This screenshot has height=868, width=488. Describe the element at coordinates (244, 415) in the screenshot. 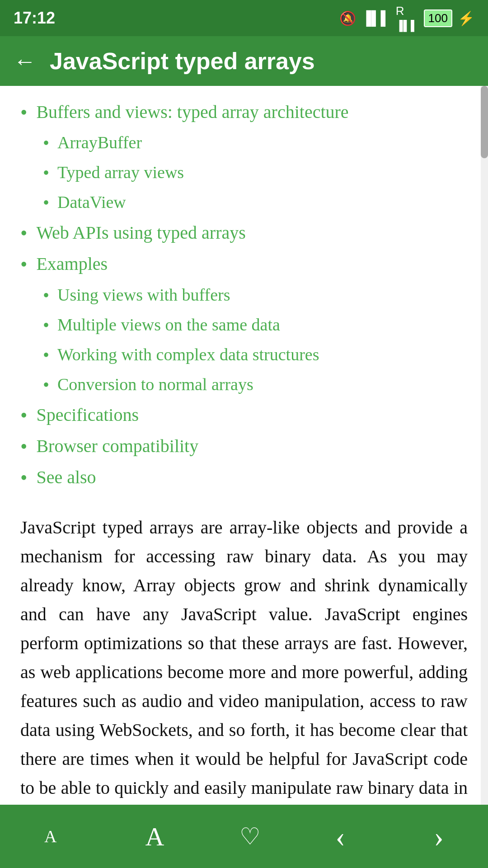

I see `toc-item-specs: Specifications` at that location.